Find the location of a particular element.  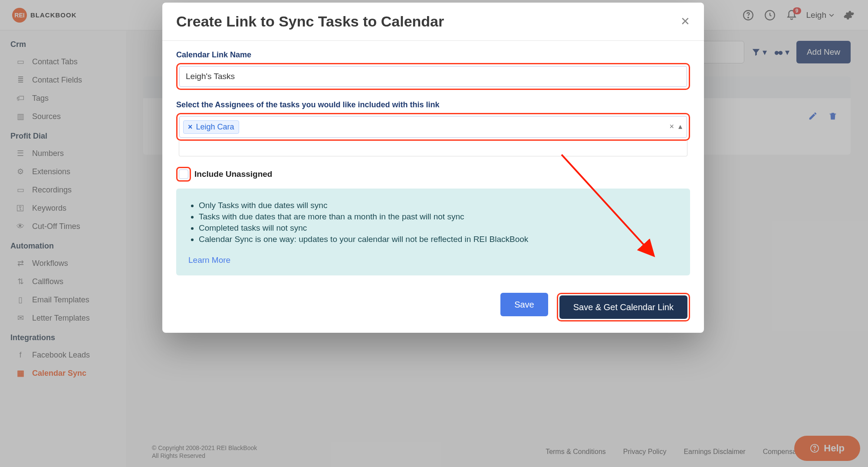

highlight-calendar-name is located at coordinates (433, 76).